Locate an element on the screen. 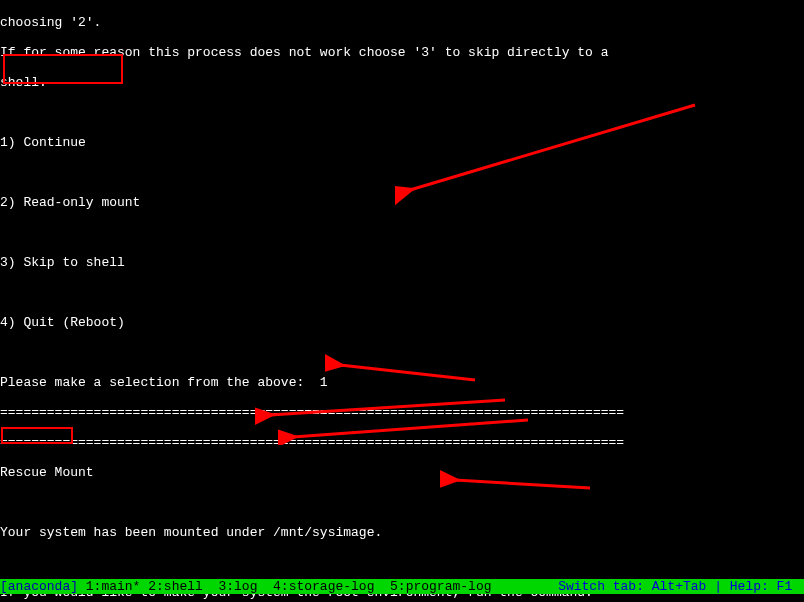 This screenshot has height=602, width=804. section-title: Rescue Mount is located at coordinates (402, 472).